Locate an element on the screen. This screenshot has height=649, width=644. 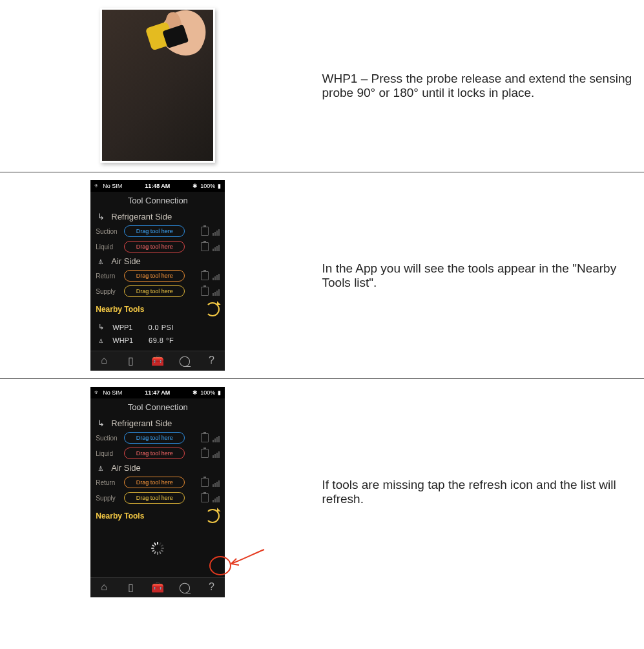
row1-text: WHP1 – Press the probe release and exten… is located at coordinates (480, 86).